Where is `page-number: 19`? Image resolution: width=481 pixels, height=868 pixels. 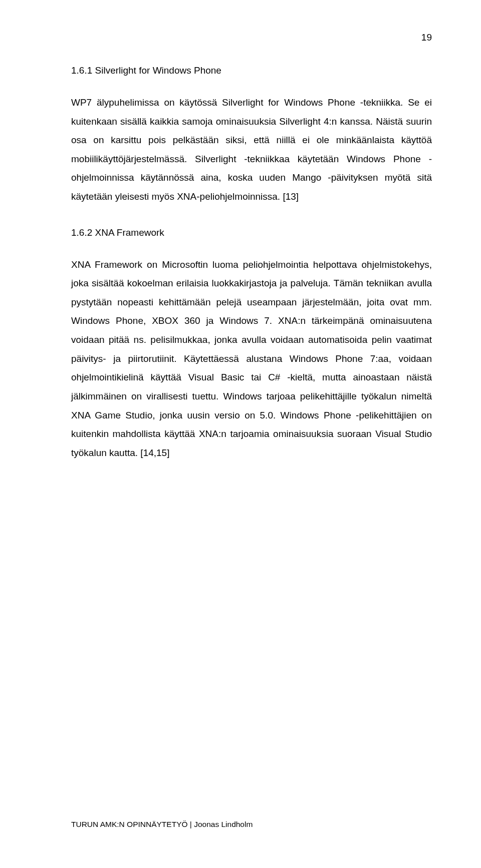 page-number: 19 is located at coordinates (427, 38).